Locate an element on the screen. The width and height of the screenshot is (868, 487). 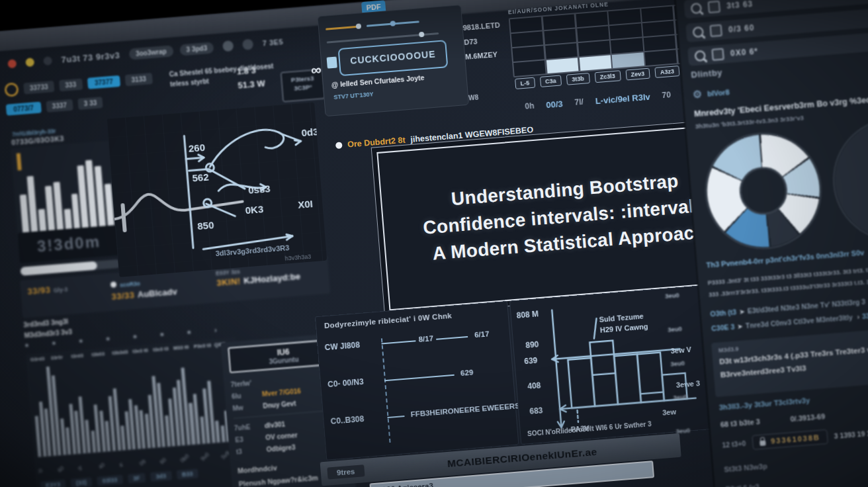
tab-item: L-vic/9el R3Iv is located at coordinates (623, 99).